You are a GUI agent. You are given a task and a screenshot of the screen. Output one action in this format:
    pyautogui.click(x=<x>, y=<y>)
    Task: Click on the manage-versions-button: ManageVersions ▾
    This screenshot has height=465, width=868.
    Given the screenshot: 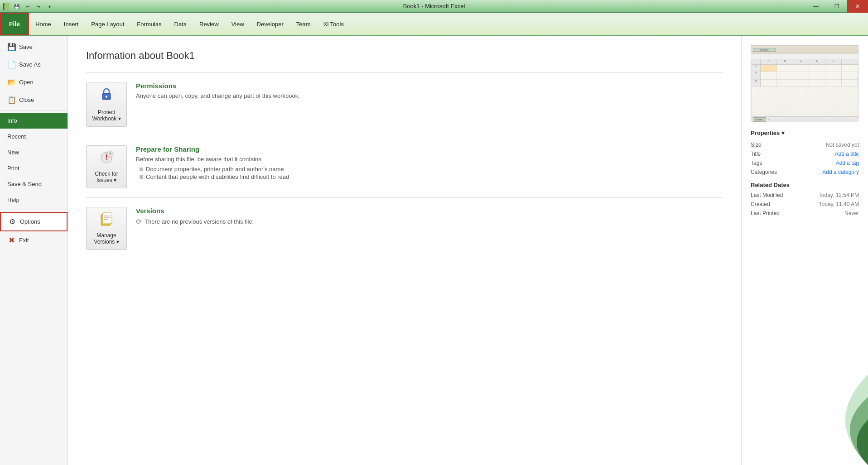 What is the action you would take?
    pyautogui.click(x=106, y=228)
    